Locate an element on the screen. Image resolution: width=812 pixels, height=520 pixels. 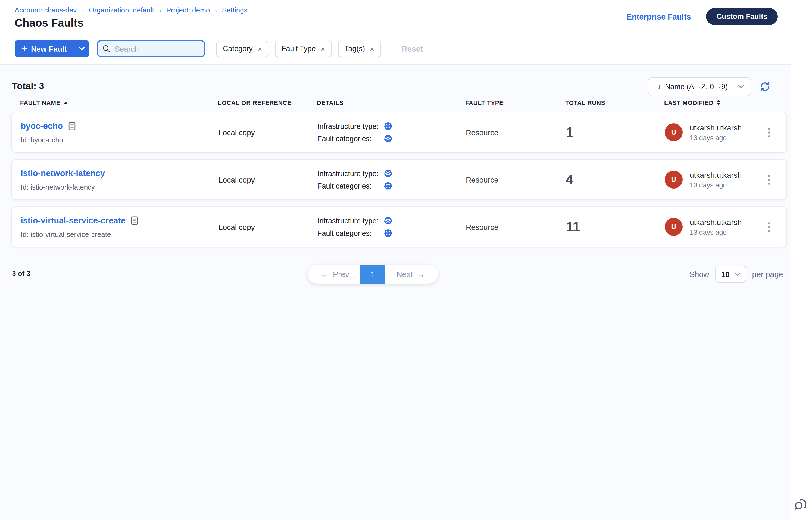
column-local-or-reference: Local or Reference is located at coordinates (268, 103).